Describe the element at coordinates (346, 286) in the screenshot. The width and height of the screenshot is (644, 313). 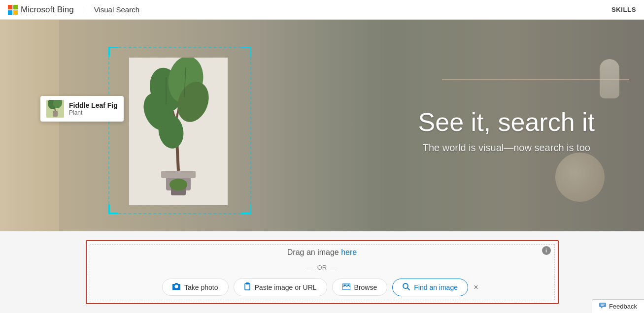
I see `browse-svg` at that location.